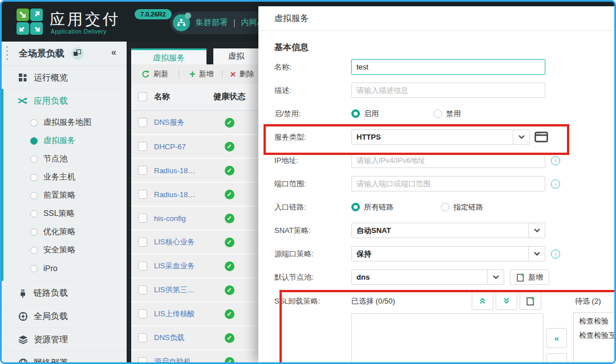 Image resolution: width=616 pixels, height=364 pixels. I want to click on sidebar-subitem-label: 虚拟服务地图, so click(67, 122).